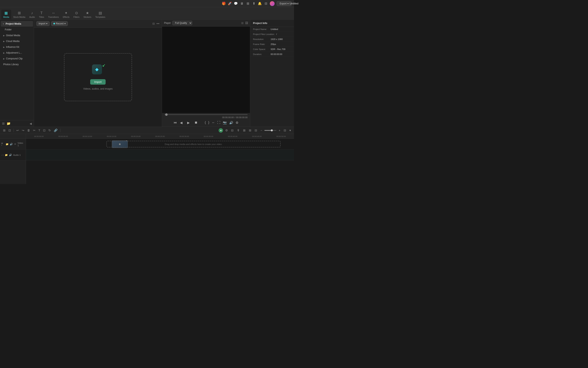 This screenshot has width=588, height=368. I want to click on more-options-icon: •••, so click(158, 24).